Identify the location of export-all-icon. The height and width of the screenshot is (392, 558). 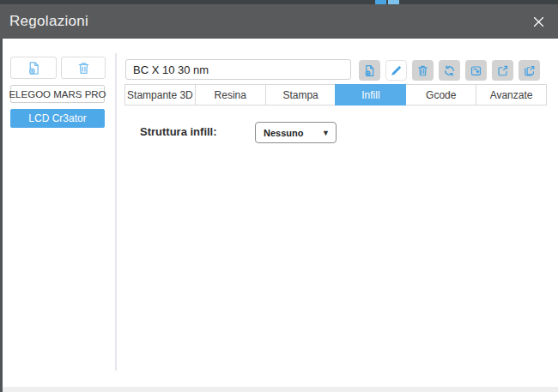
(529, 70).